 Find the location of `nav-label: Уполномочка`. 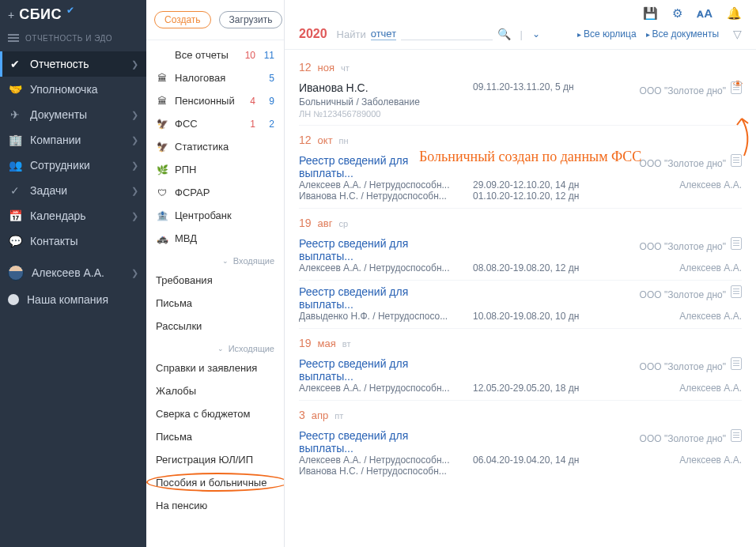

nav-label: Уполномочка is located at coordinates (84, 89).